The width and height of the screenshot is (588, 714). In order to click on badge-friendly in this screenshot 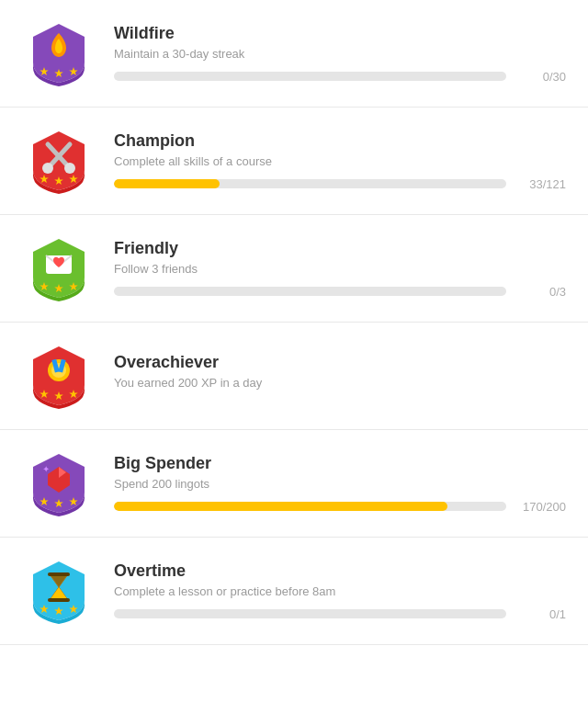, I will do `click(59, 268)`.